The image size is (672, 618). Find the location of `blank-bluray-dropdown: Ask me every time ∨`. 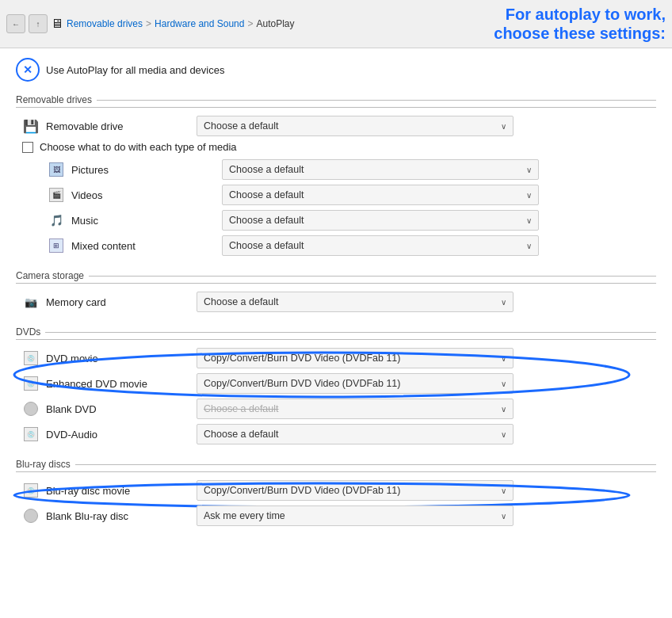

blank-bluray-dropdown: Ask me every time ∨ is located at coordinates (355, 516).